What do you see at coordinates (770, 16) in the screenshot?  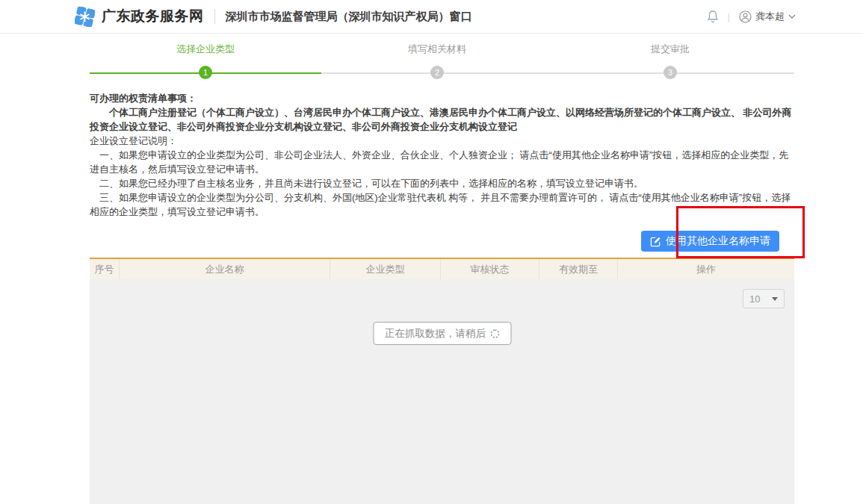 I see `user-name: 龚本超` at bounding box center [770, 16].